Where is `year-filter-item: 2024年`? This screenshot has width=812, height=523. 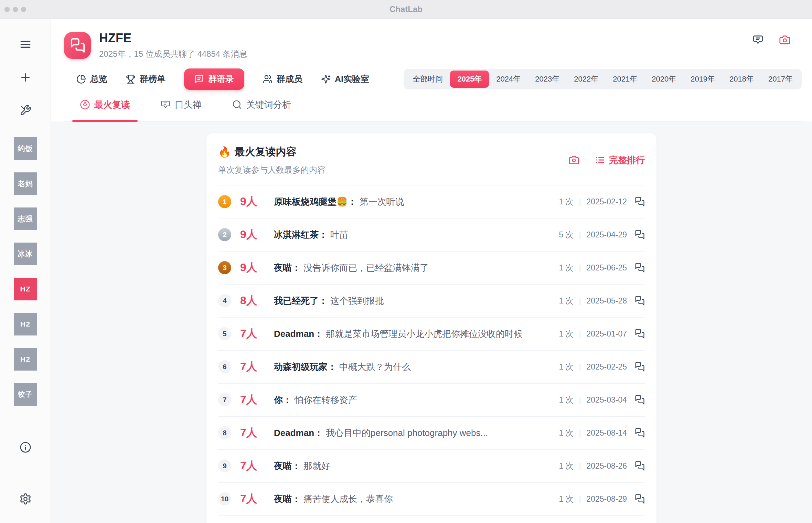 year-filter-item: 2024年 is located at coordinates (509, 79).